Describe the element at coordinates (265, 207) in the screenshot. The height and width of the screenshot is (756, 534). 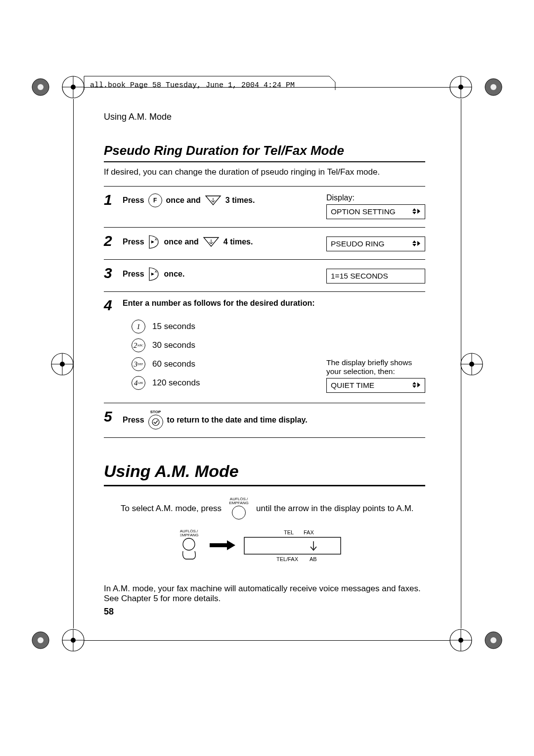
I see `step-1: 1 Press F once and 3 times. Display: OPT…` at that location.